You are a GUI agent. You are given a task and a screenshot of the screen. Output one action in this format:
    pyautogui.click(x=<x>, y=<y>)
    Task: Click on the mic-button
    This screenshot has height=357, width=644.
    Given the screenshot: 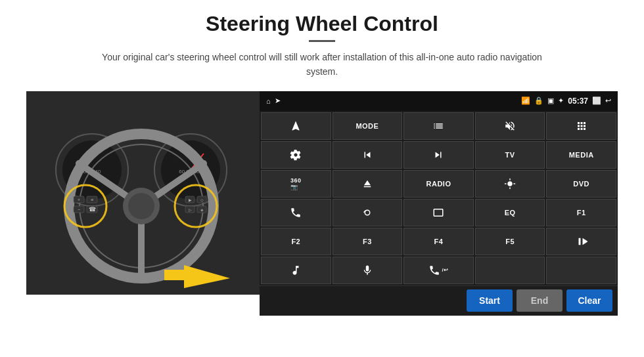 What is the action you would take?
    pyautogui.click(x=368, y=270)
    